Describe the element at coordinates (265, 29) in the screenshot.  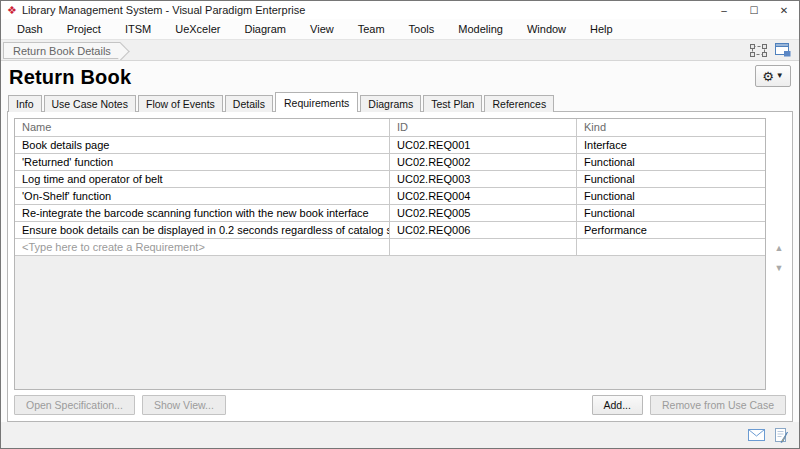
I see `menu-diagram: Diagram` at that location.